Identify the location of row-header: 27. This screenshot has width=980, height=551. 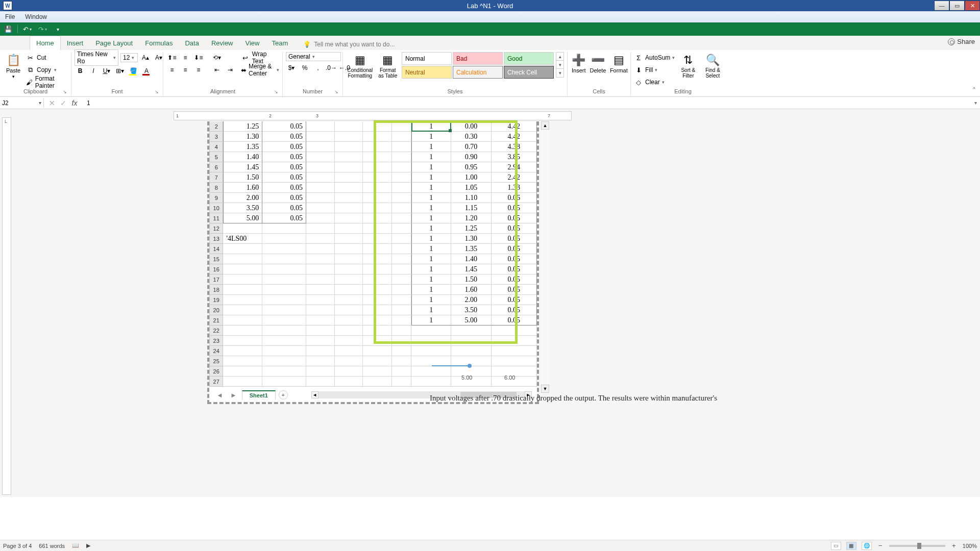
(216, 382).